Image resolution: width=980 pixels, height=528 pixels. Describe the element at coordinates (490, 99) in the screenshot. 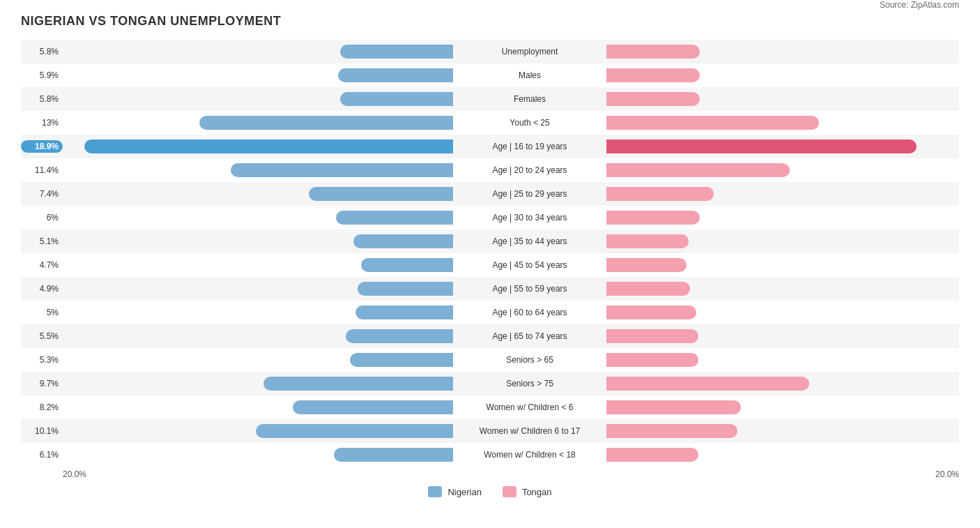

I see `data-row: 5.8%Females4.8%` at that location.